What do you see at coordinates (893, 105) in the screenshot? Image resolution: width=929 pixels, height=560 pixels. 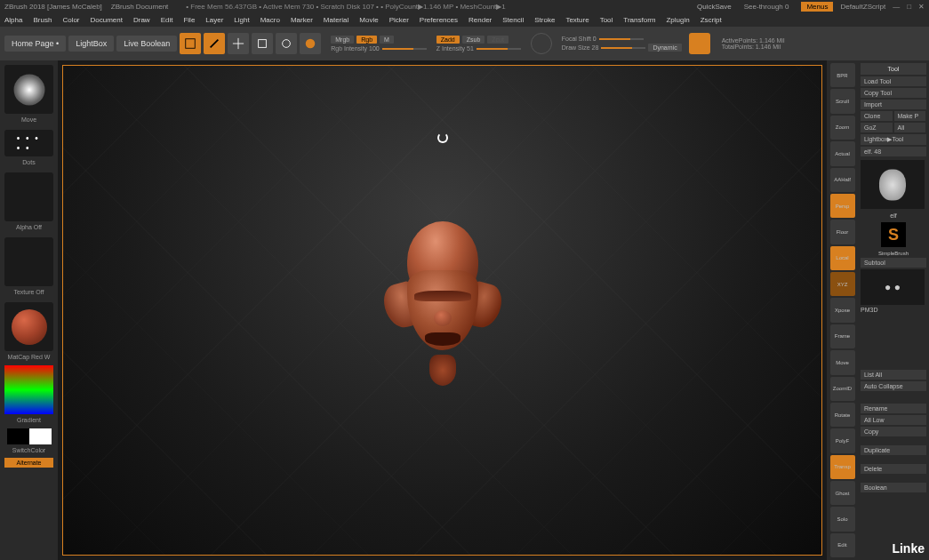 I see `import-button: Import` at bounding box center [893, 105].